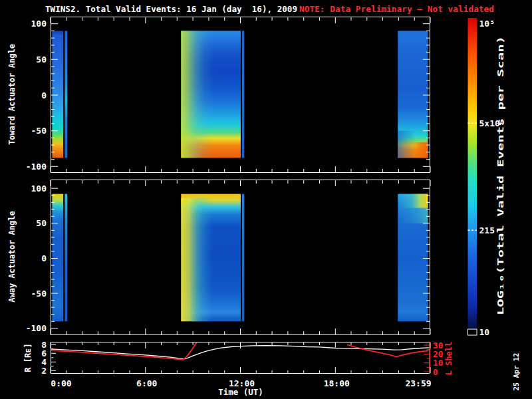 The image size is (532, 399). Describe the element at coordinates (487, 230) in the screenshot. I see `colorbar-tick-label: 215` at that location.